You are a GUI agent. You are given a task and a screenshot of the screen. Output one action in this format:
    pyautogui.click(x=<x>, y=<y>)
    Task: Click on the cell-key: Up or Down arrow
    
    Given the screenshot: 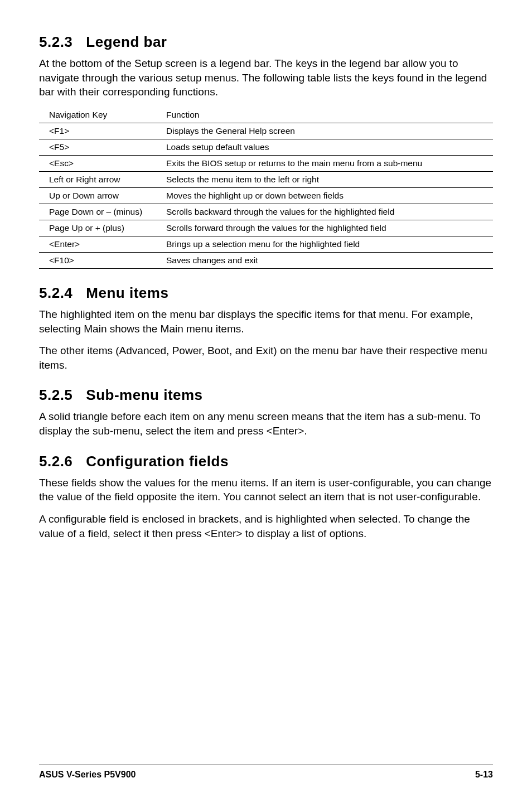 What is the action you would take?
    pyautogui.click(x=98, y=195)
    